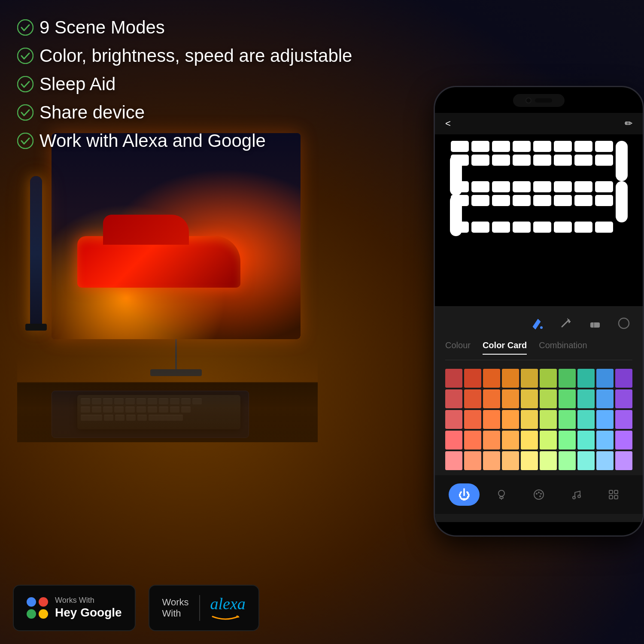 Image resolution: width=644 pixels, height=644 pixels. What do you see at coordinates (200, 608) in the screenshot?
I see `alexa-divider` at bounding box center [200, 608].